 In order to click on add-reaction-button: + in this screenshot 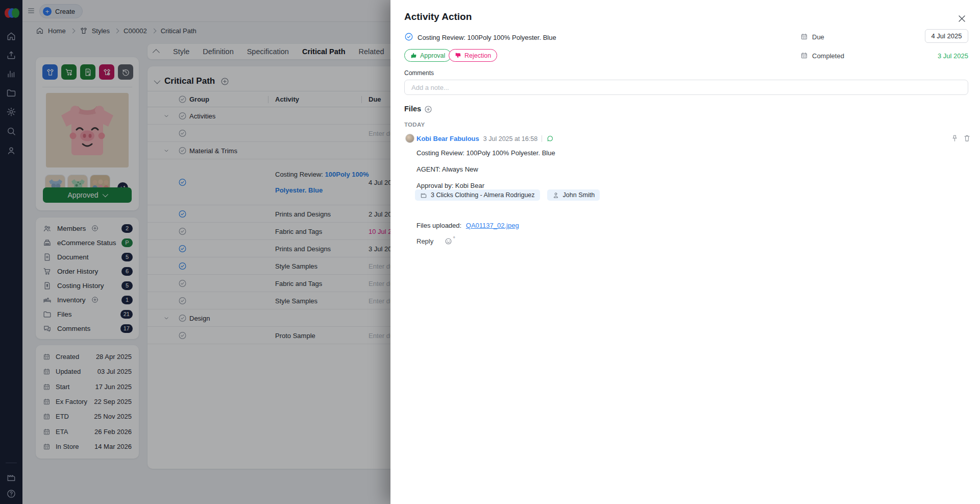, I will do `click(448, 241)`.